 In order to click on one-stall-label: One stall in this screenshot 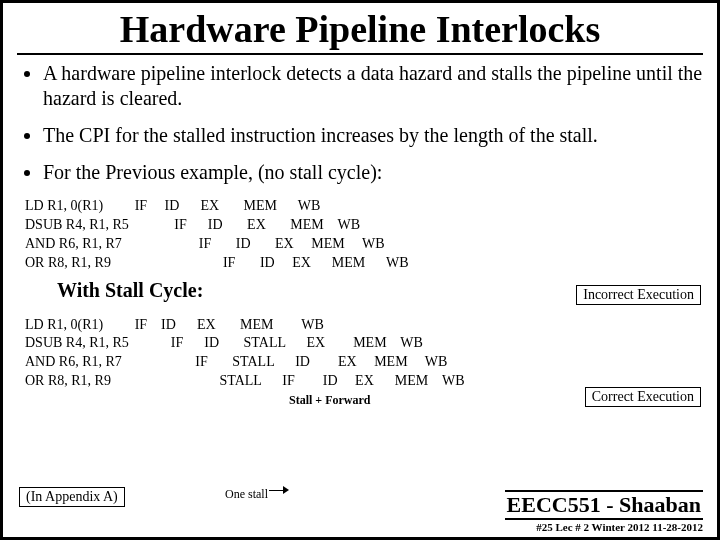, I will do `click(246, 494)`.